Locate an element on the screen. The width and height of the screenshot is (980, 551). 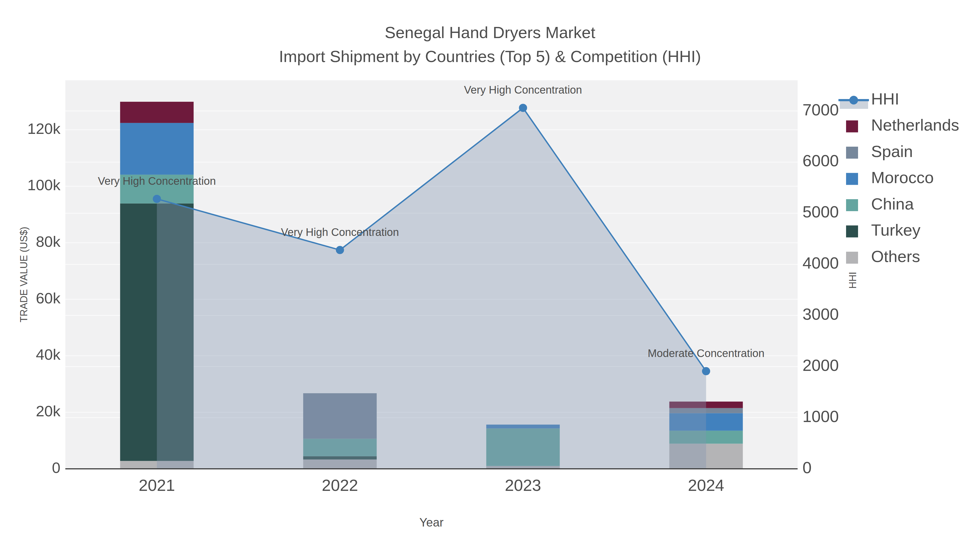
chart-subtitle: Import Shipment by Countries (Top 5) & C… is located at coordinates (490, 56).